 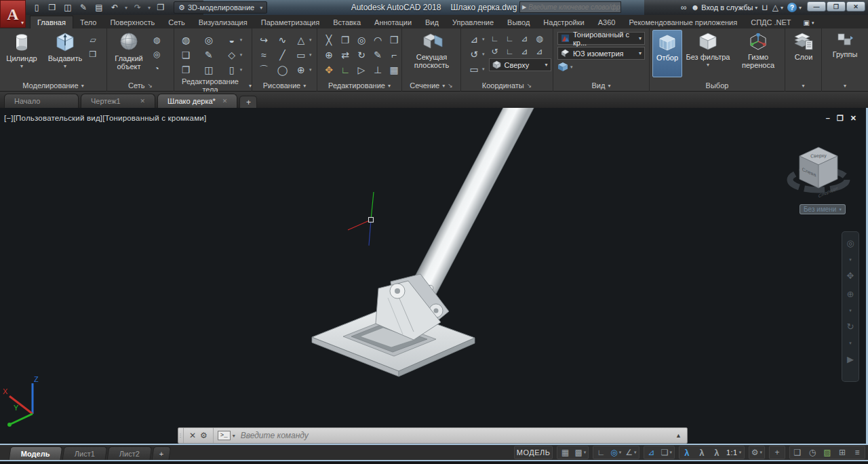 I want to click on isometric-drafting-toggle: ∠▾, so click(x=631, y=452).